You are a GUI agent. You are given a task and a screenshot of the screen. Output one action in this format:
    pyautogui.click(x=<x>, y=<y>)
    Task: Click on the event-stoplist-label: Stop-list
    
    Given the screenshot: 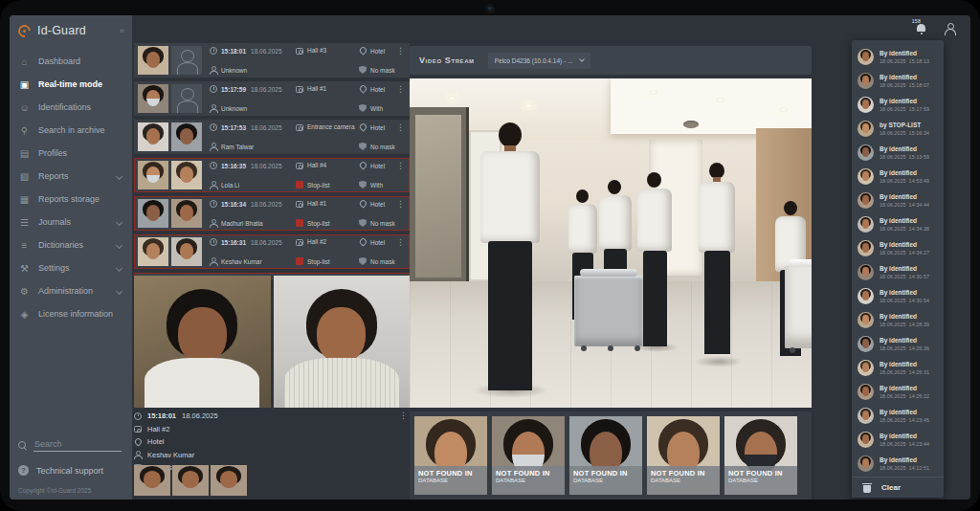 What is the action you would take?
    pyautogui.click(x=318, y=224)
    